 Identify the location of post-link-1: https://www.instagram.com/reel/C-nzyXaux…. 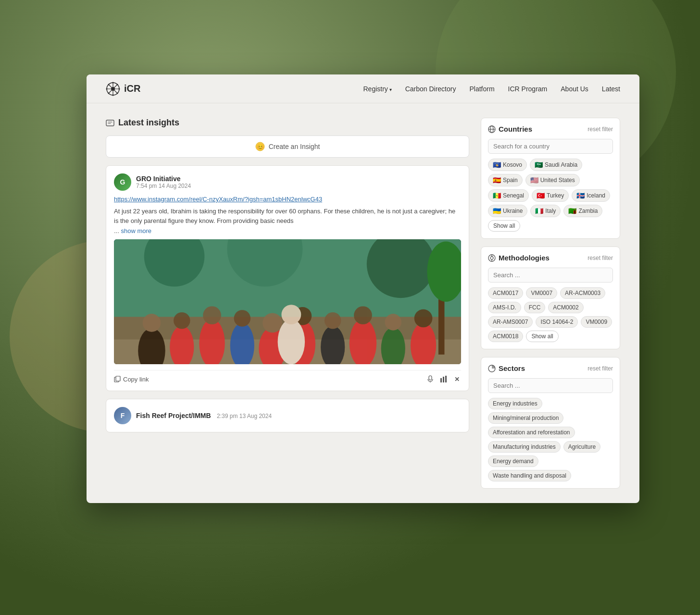
(288, 199).